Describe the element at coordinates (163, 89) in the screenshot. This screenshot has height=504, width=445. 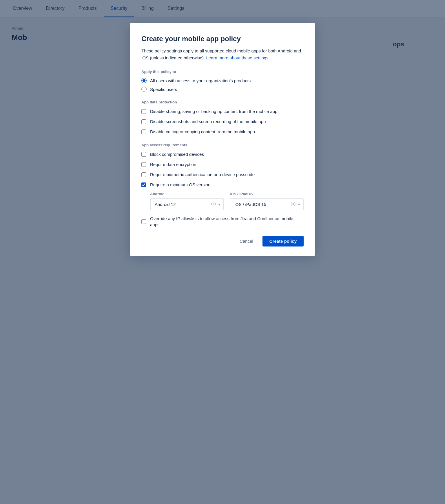
I see `radio-specific-users-label: Specific users` at that location.